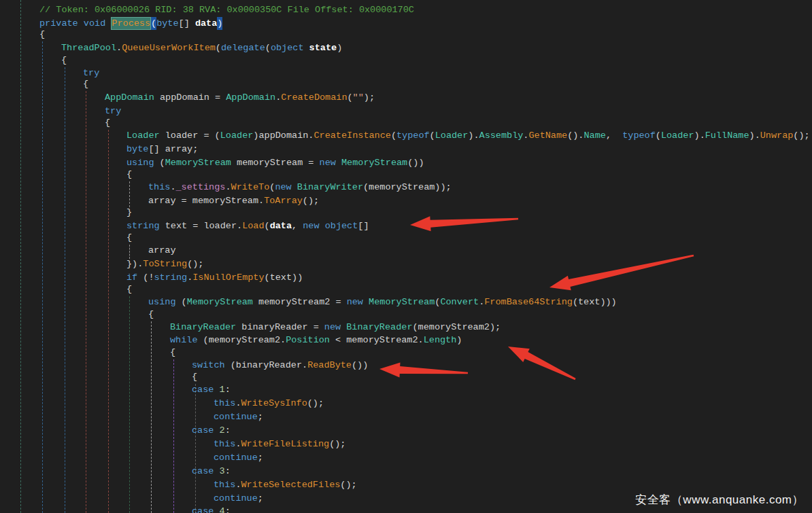 The width and height of the screenshot is (812, 513). I want to click on code-line: this.WriteSelectedFiles();, so click(286, 485).